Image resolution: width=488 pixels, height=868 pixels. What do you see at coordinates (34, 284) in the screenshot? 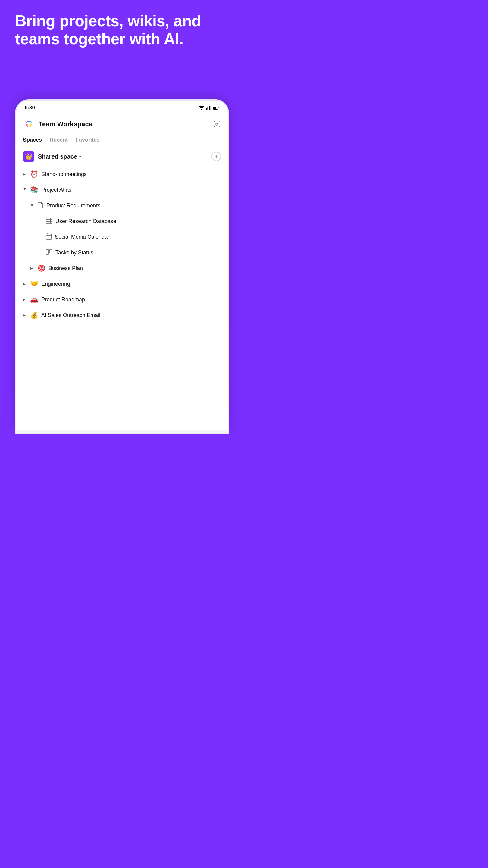
I see `item-emoji: 🤝` at bounding box center [34, 284].